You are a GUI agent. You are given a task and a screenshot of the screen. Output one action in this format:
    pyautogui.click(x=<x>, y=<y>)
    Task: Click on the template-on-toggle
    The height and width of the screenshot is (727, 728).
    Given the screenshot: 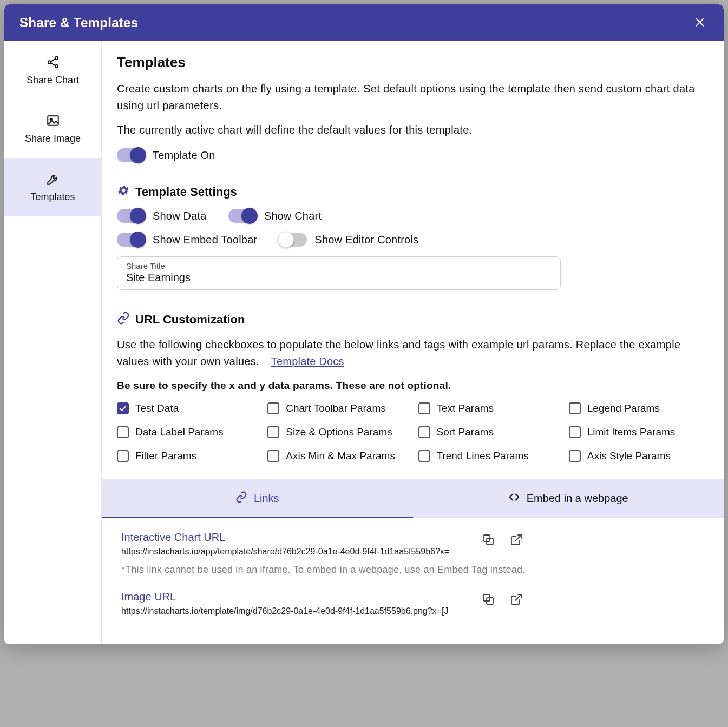 What is the action you would take?
    pyautogui.click(x=131, y=155)
    